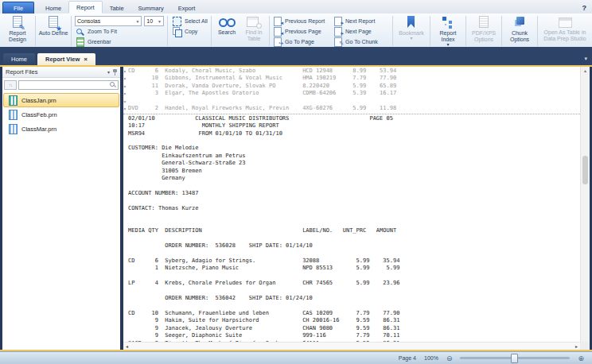  I want to click on file-name: ClassMar.prn, so click(39, 129).